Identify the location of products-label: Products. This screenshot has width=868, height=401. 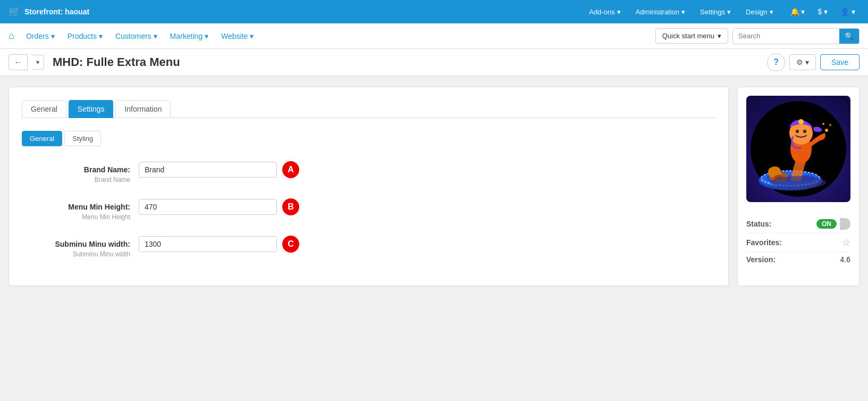
(82, 36).